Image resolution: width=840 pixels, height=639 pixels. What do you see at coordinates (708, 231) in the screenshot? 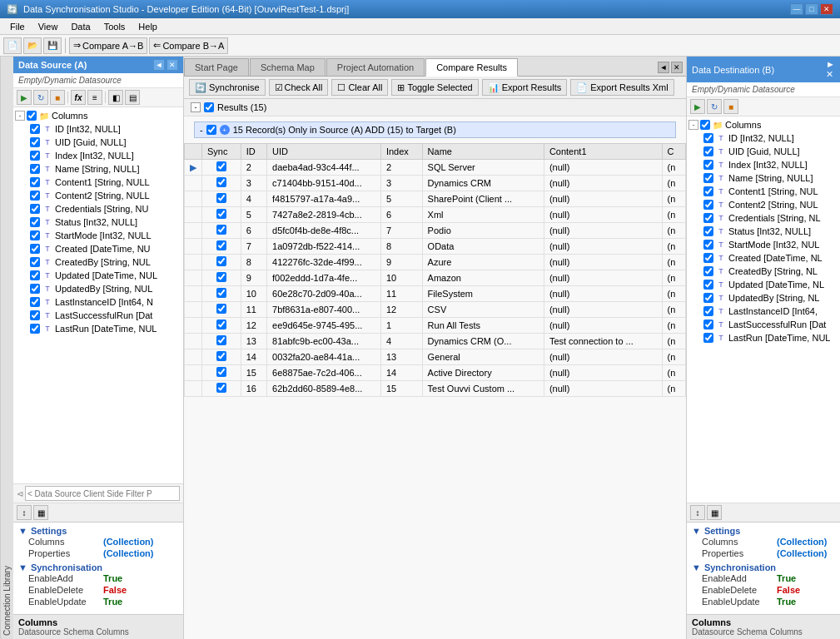
I see `right-check-status` at bounding box center [708, 231].